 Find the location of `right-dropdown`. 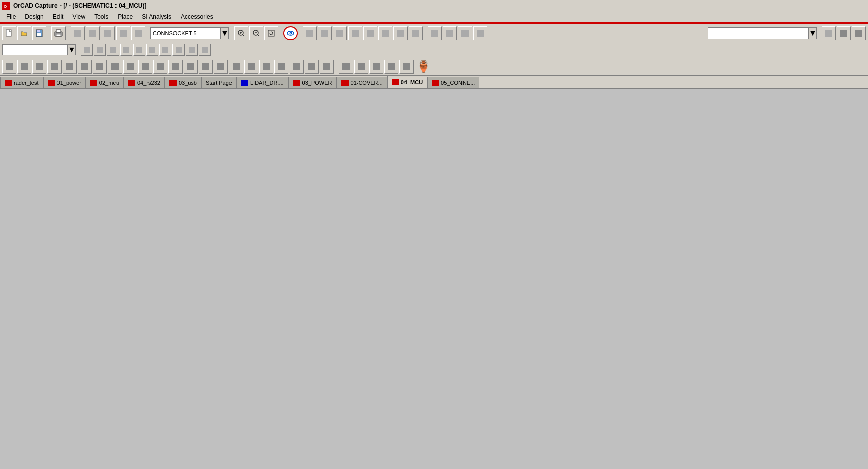

right-dropdown is located at coordinates (758, 33).